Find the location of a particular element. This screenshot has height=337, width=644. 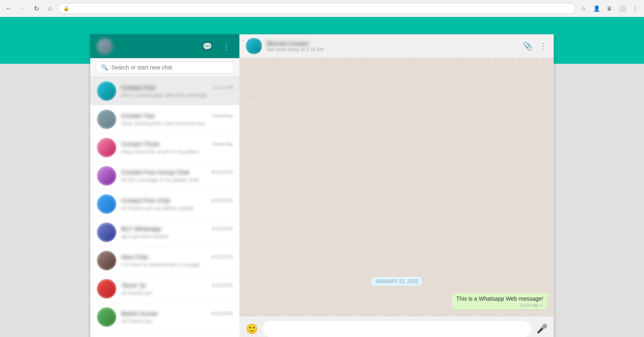

browser-menu-icon: ⋮ is located at coordinates (635, 8).